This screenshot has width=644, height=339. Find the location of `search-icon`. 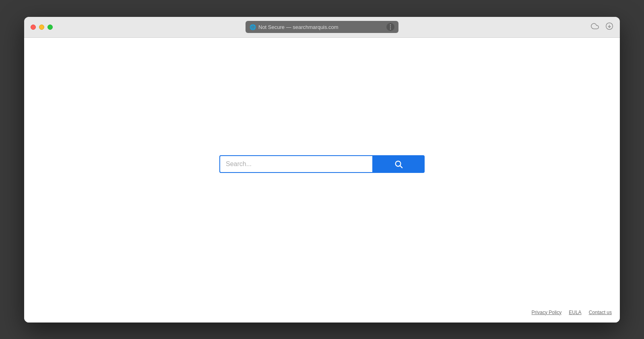

search-icon is located at coordinates (398, 164).